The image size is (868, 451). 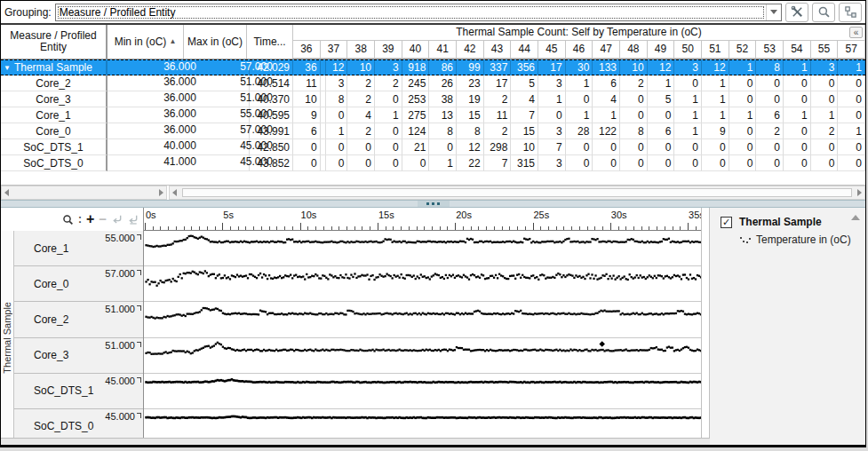 What do you see at coordinates (498, 147) in the screenshot?
I see `count-cell: 298` at bounding box center [498, 147].